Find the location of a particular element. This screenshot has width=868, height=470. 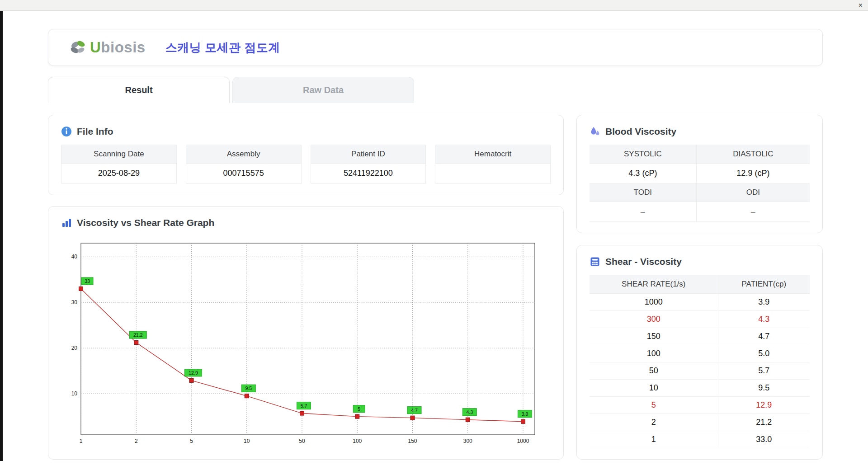

shear-rate-cell: 2 is located at coordinates (654, 423).